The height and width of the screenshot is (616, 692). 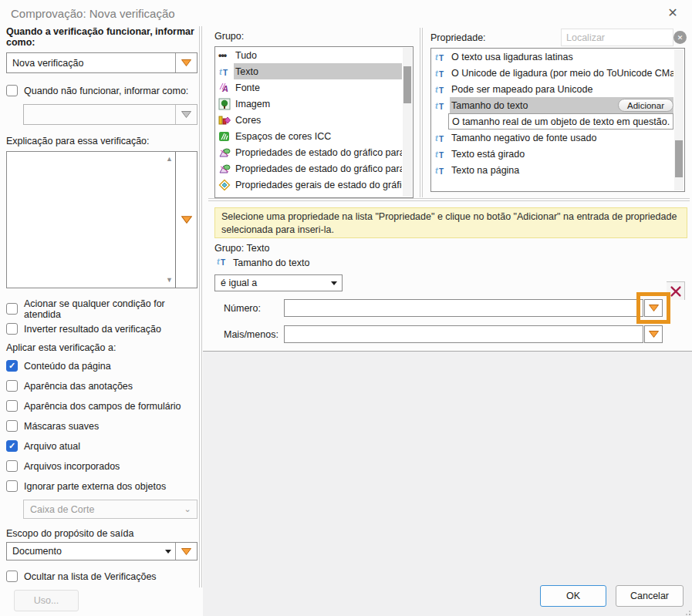 What do you see at coordinates (407, 85) in the screenshot?
I see `grupo-scrollbar-thumb` at bounding box center [407, 85].